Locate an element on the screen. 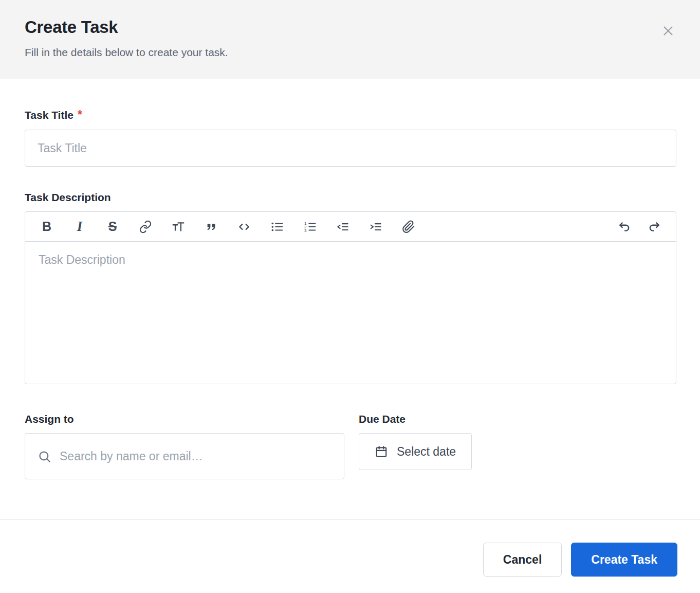 The height and width of the screenshot is (593, 700). task-title-group: Task Title * is located at coordinates (351, 137).